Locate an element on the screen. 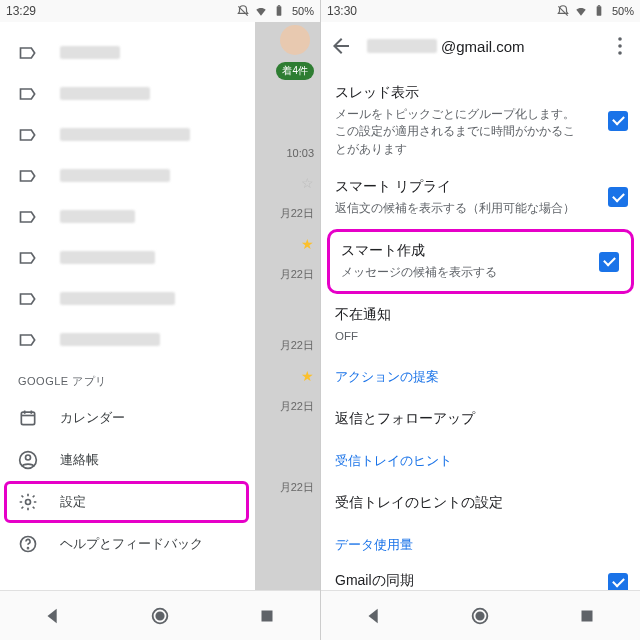 Image resolution: width=640 pixels, height=640 pixels. setting-title: スマート作成 is located at coordinates (480, 251).